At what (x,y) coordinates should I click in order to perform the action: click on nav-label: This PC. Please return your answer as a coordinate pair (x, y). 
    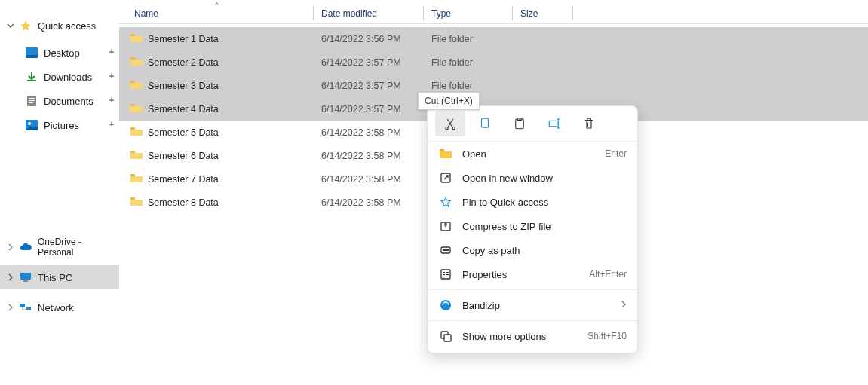
    Looking at the image, I should click on (78, 277).